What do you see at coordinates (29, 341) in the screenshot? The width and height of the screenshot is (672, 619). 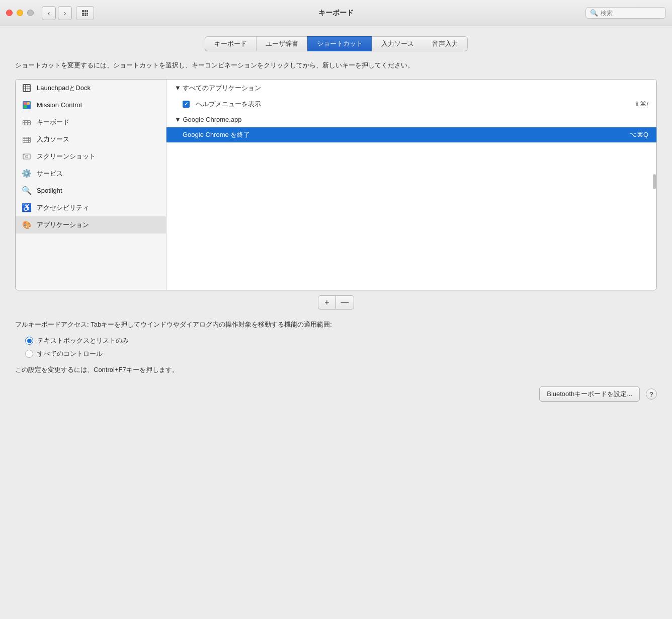 I see `radio-textbox-only-circle` at bounding box center [29, 341].